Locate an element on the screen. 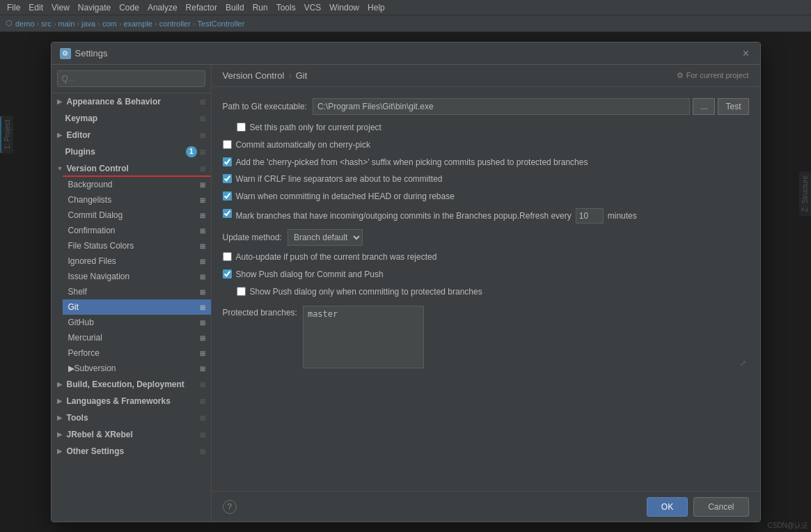 The width and height of the screenshot is (811, 532). copy-icon-github: ⊞ is located at coordinates (203, 323).